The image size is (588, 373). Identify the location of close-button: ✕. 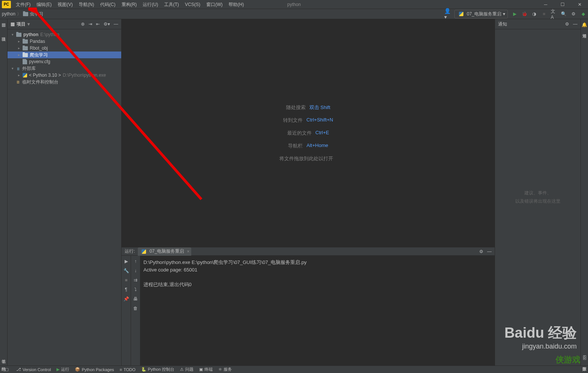
(580, 5).